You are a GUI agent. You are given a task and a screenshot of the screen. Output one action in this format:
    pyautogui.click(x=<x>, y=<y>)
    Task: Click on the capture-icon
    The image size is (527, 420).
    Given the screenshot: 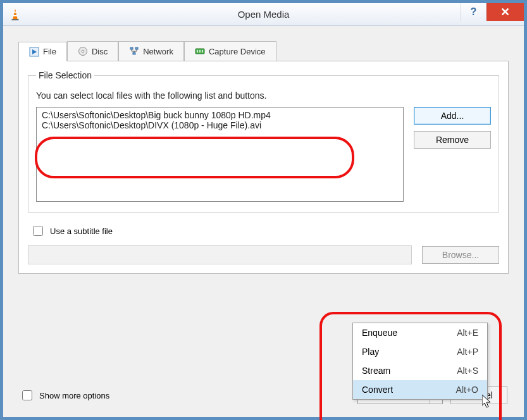 What is the action you would take?
    pyautogui.click(x=200, y=51)
    